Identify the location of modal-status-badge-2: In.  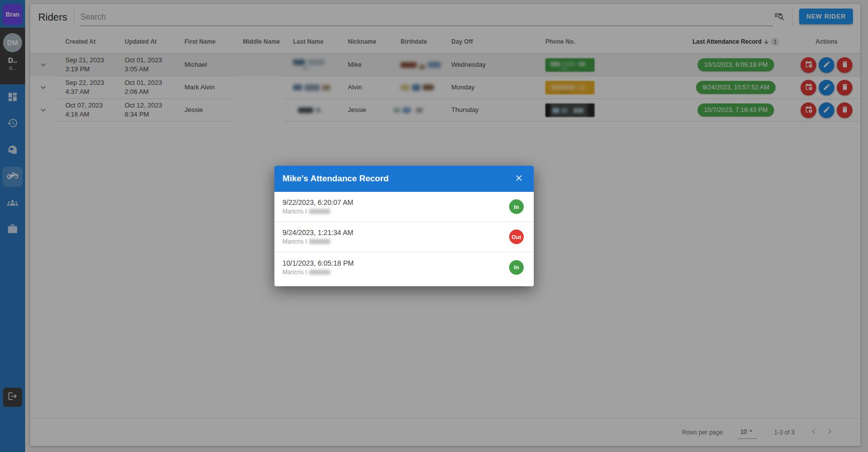
(517, 267).